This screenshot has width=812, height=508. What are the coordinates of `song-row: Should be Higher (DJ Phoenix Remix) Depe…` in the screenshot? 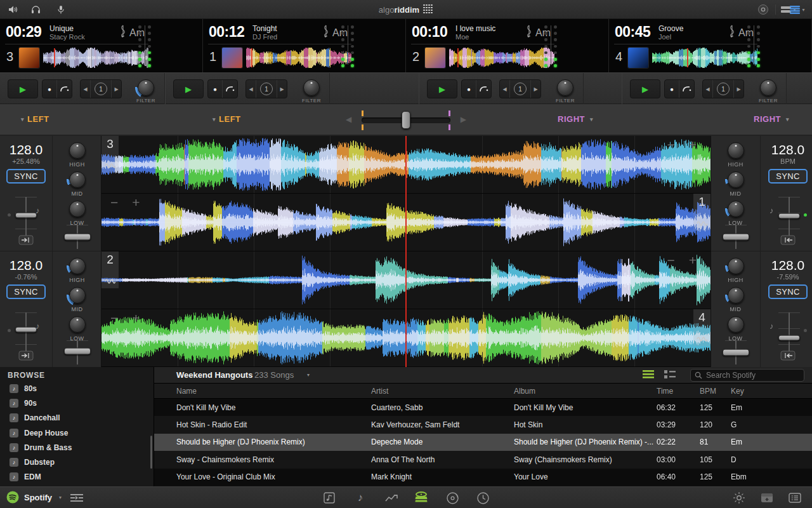 It's located at (483, 442).